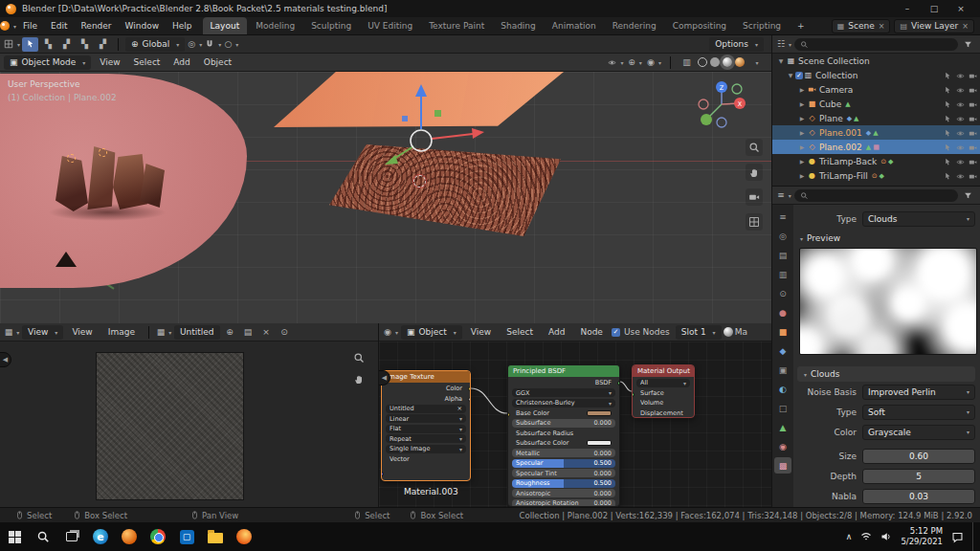 The height and width of the screenshot is (551, 980). I want to click on color-dropdown: Grayscale▾, so click(919, 432).